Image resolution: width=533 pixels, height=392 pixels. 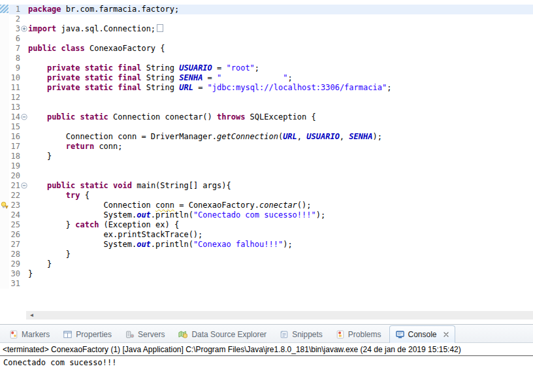 I want to click on code-token: =, so click(x=210, y=78).